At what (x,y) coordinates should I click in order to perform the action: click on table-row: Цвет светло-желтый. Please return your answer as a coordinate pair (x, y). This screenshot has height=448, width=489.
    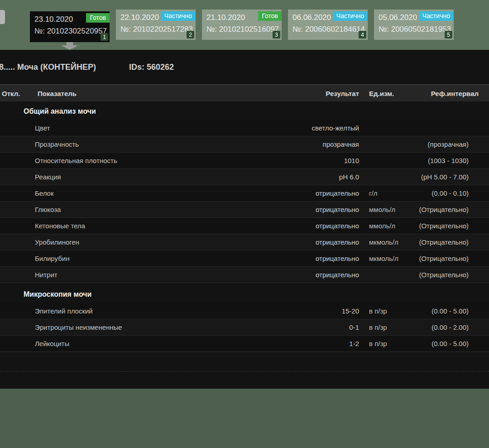
    Looking at the image, I should click on (244, 128).